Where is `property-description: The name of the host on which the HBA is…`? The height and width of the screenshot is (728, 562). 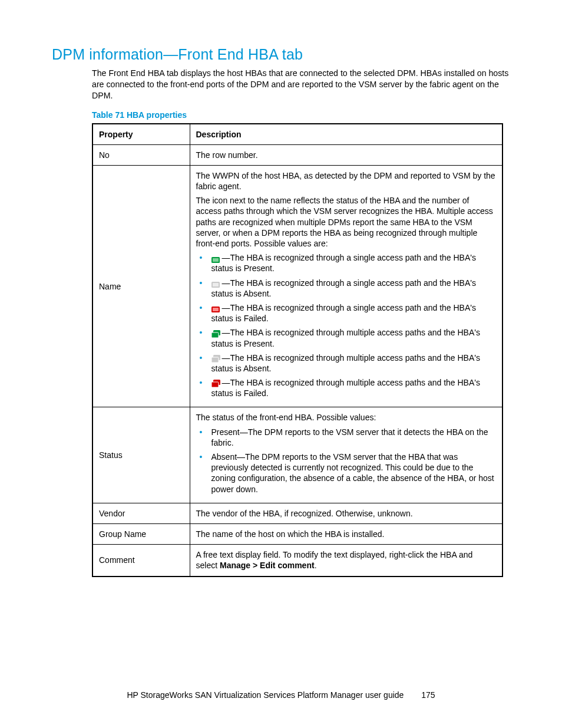
property-description: The name of the host on which the HBA is… is located at coordinates (346, 534).